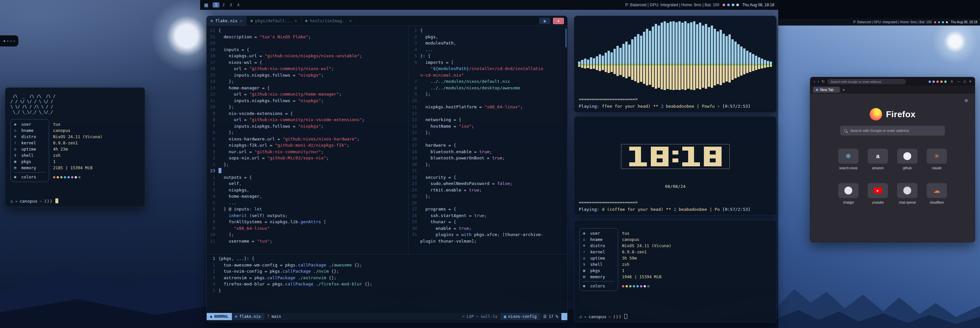  Describe the element at coordinates (307, 241) in the screenshot. I see `code-line: 11 username = "tux";` at that location.